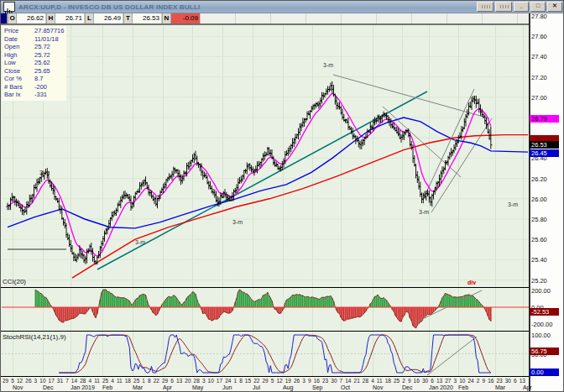  I want to click on x-axis-day-label: 11, so click(97, 381).